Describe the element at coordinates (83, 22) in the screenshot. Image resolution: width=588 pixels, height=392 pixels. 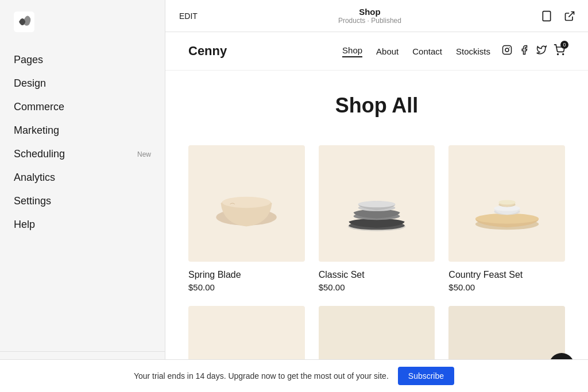
I see `sidebar-logo` at that location.